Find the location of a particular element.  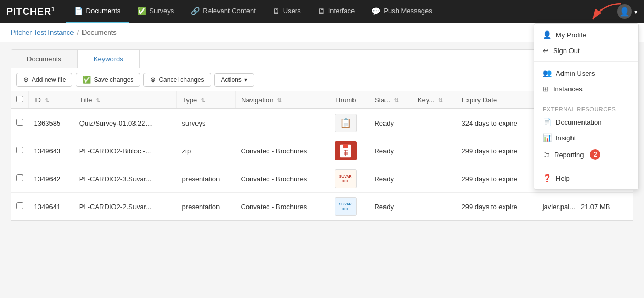

col-status: Sta... ⇅ is located at coordinates (390, 100).